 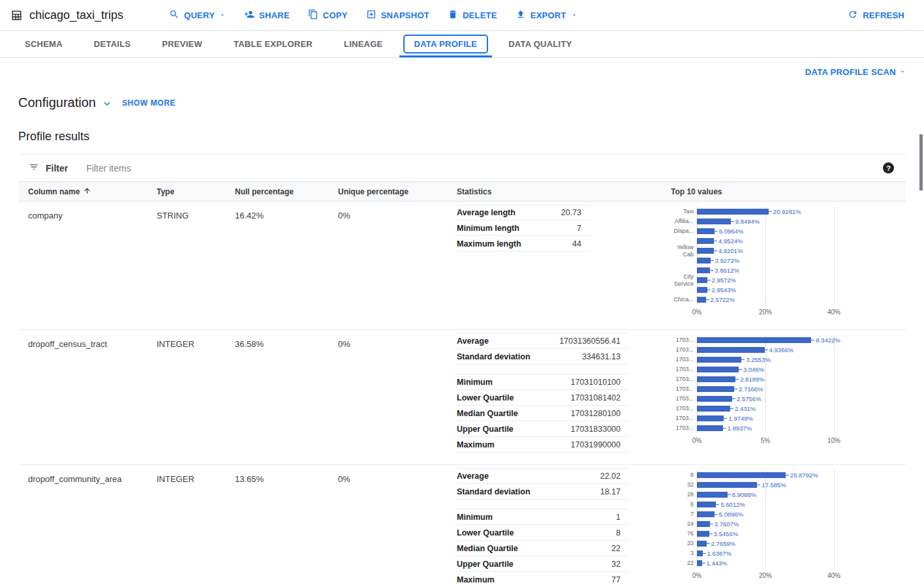 What do you see at coordinates (328, 16) in the screenshot?
I see `copy-button: COPY` at bounding box center [328, 16].